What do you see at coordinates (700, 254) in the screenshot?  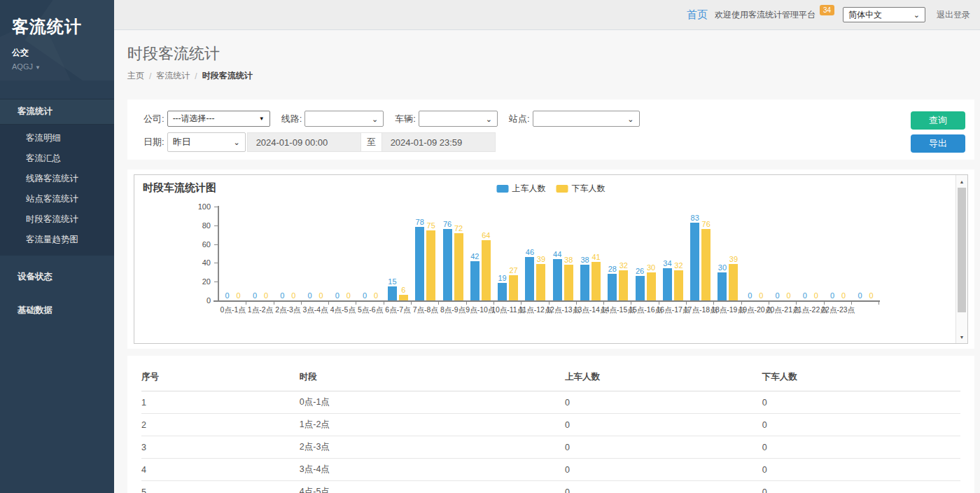 I see `chart-category: 837617点-18点` at bounding box center [700, 254].